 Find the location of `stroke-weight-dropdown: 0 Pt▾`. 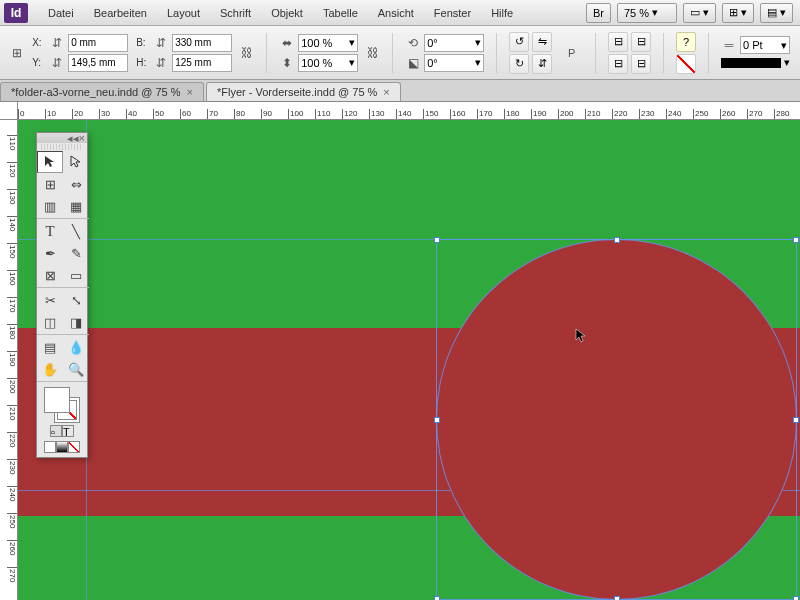

stroke-weight-dropdown: 0 Pt▾ is located at coordinates (765, 45).